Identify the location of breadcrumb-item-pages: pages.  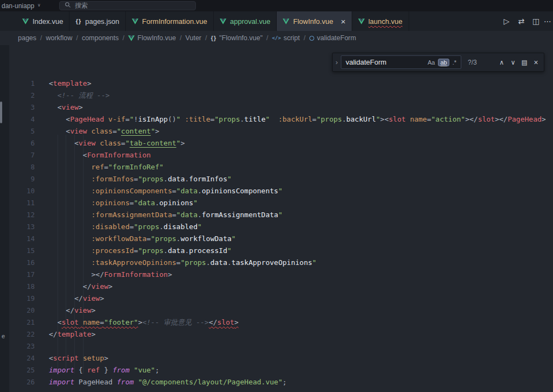
(27, 38).